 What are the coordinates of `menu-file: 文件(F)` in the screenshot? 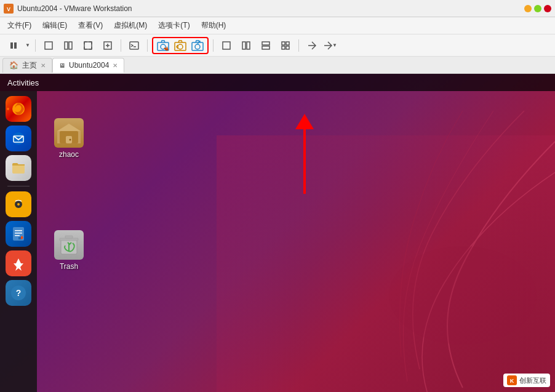 It's located at (20, 26).